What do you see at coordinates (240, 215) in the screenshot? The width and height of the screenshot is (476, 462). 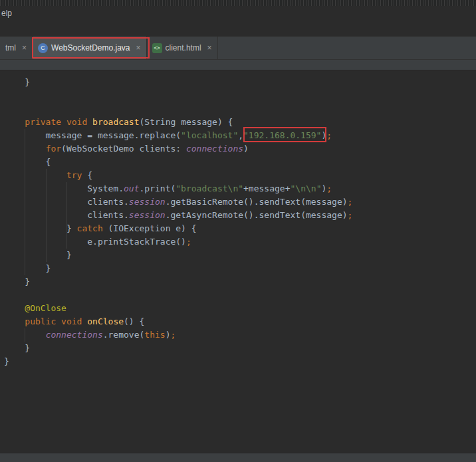 I see `code-line: clients.session.getAsyncRemote().sendTex…` at bounding box center [240, 215].